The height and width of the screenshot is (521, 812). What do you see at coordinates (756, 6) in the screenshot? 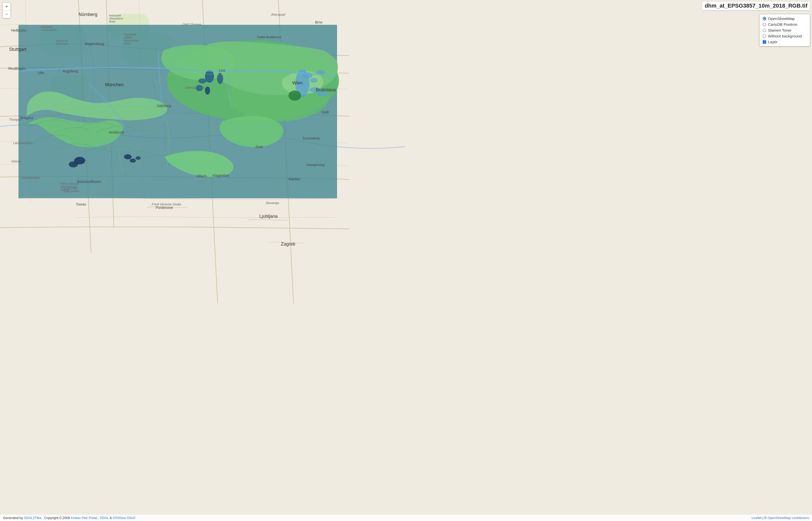
I see `map-title: dhm_at_EPSG3857_10m_2018_RGB.tif` at bounding box center [756, 6].